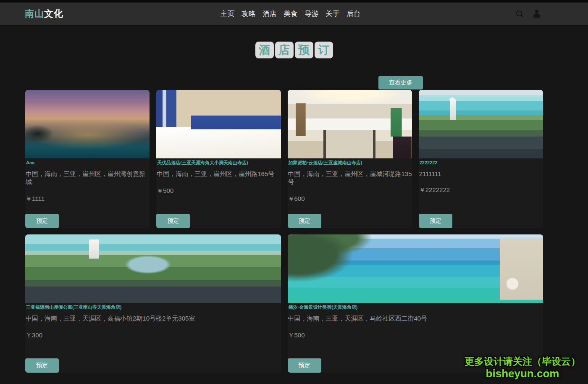  What do you see at coordinates (87, 124) in the screenshot?
I see `dusk-resort-photo` at bounding box center [87, 124].